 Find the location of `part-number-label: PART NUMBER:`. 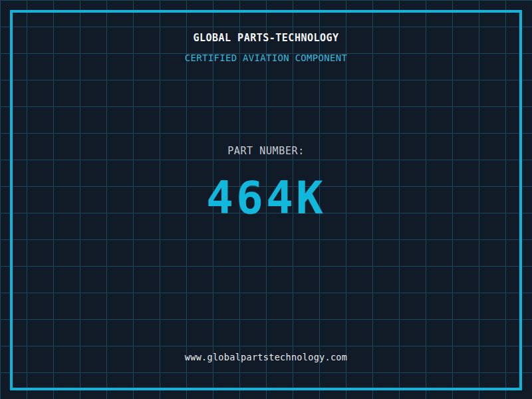

part-number-label: PART NUMBER: is located at coordinates (266, 151).